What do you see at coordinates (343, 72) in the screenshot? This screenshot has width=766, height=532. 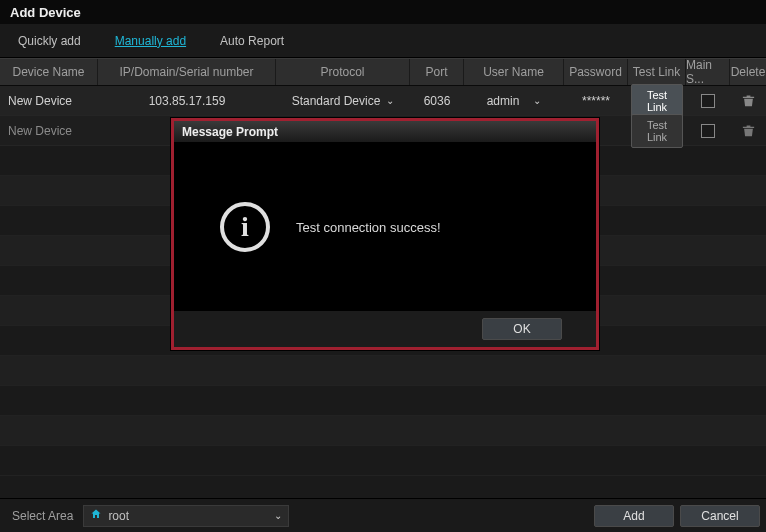 I see `col-protocol: Protocol` at bounding box center [343, 72].